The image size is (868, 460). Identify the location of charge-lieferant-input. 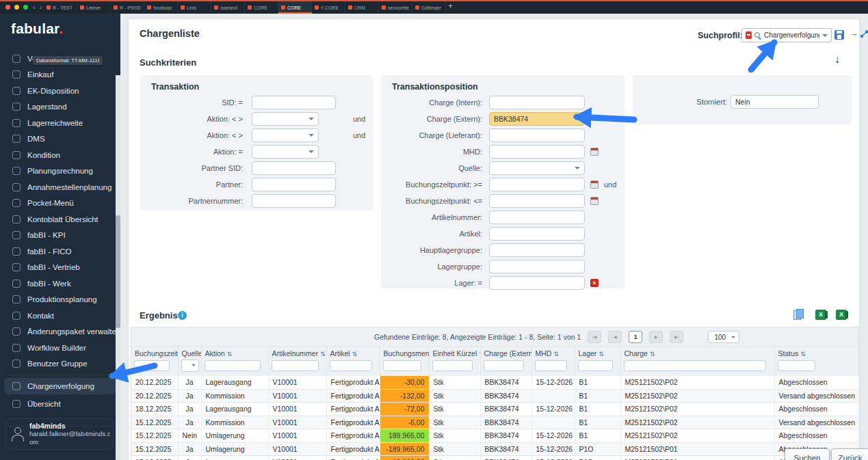
(537, 135).